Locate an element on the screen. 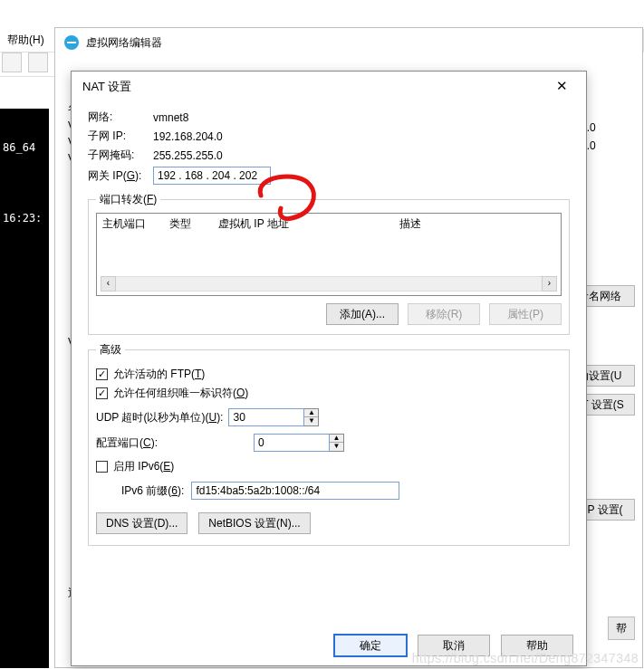 This screenshot has height=669, width=644. subnet-ip-value: 192.168.204.0 is located at coordinates (188, 137).